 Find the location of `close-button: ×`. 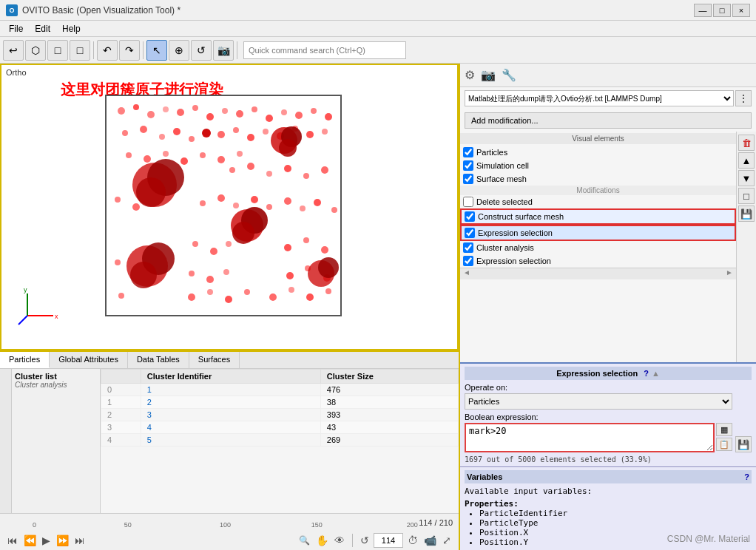

close-button: × is located at coordinates (741, 10).